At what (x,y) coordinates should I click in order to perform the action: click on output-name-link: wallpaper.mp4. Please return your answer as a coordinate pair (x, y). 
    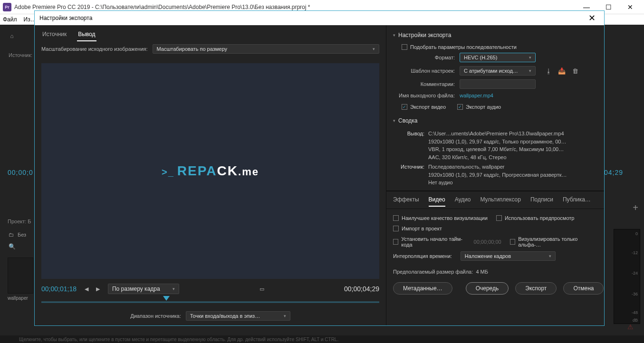
    Looking at the image, I should click on (476, 95).